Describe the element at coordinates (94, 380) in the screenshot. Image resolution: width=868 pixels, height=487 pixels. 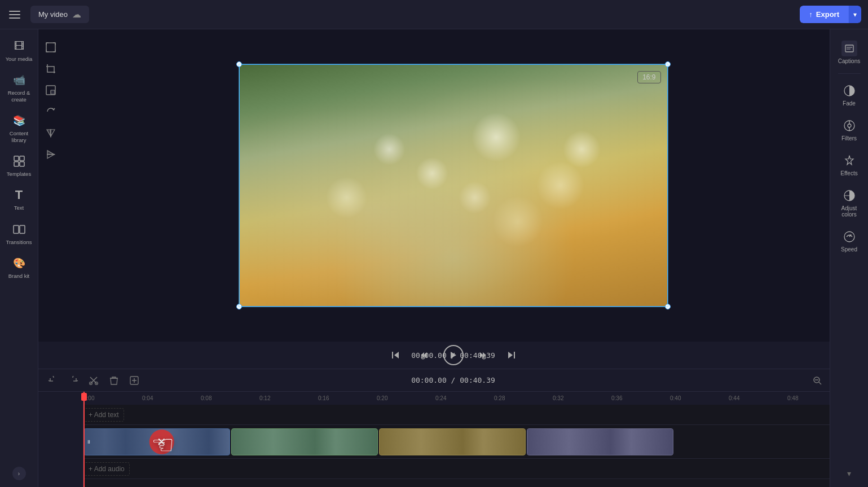
I see `cut-button` at that location.